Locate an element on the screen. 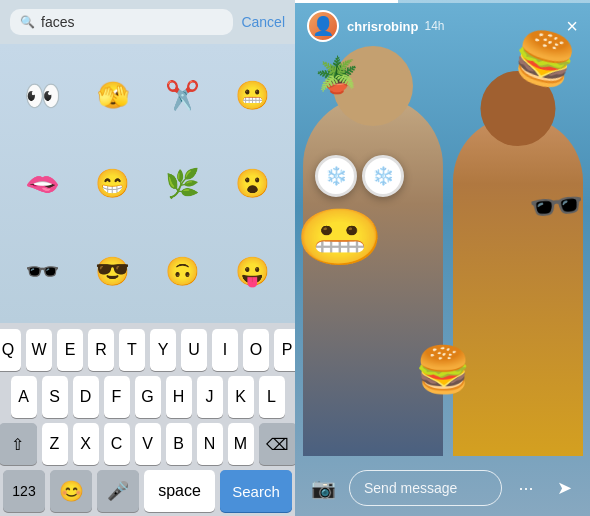 The image size is (590, 516). search-input-wrapper: 🔍 is located at coordinates (122, 22).